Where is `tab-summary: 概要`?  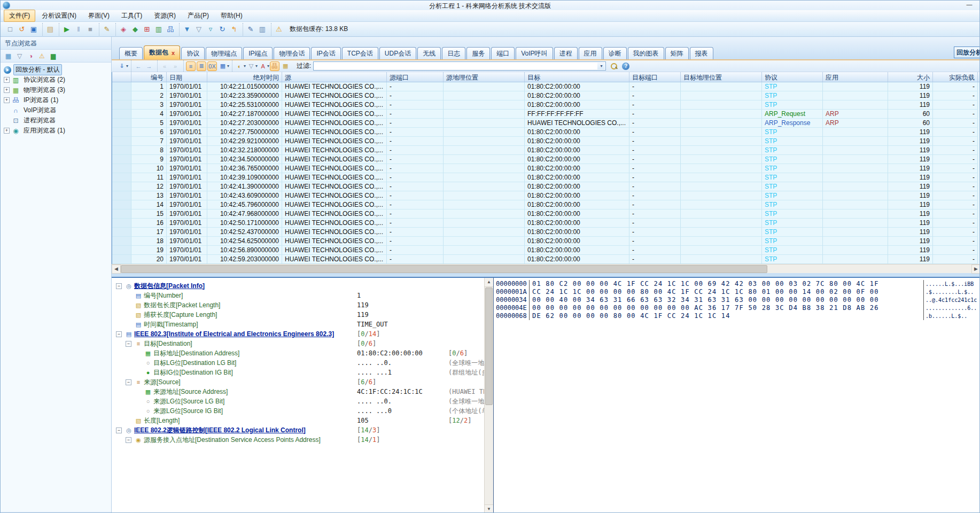 tab-summary: 概要 is located at coordinates (131, 53).